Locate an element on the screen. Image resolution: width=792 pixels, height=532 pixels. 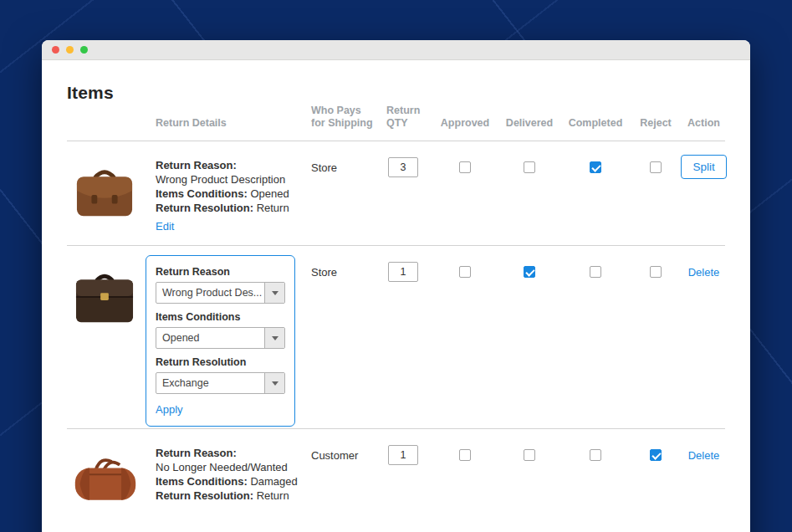
return-details-cell: Return Reason: Wrong Product Description… is located at coordinates (233, 193).